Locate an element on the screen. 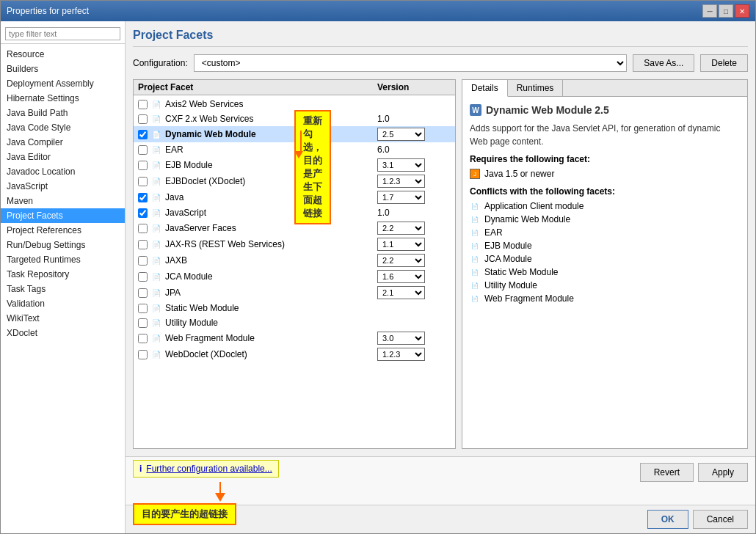 Image resolution: width=756 pixels, height=534 pixels. maximize-button: □ is located at coordinates (726, 11).